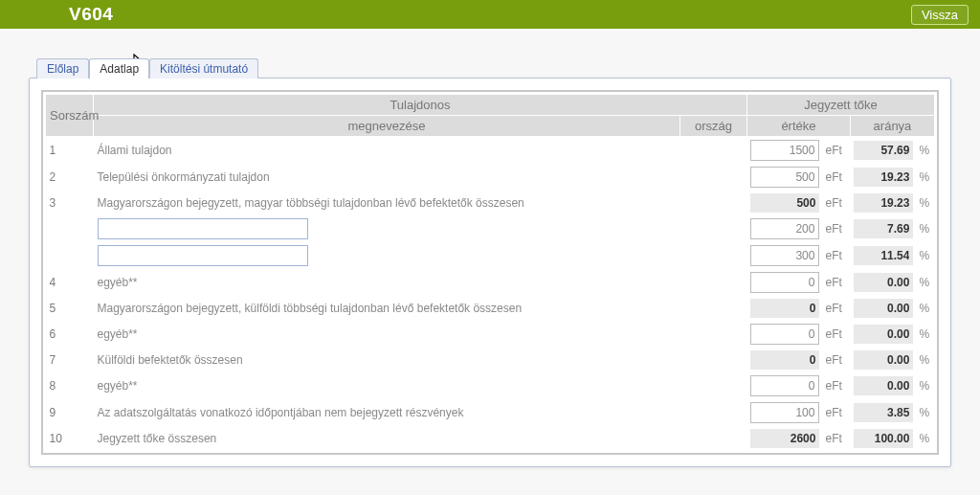  I want to click on tab-bar: Előlap Adatlap Kitöltési útmutató, so click(503, 67).